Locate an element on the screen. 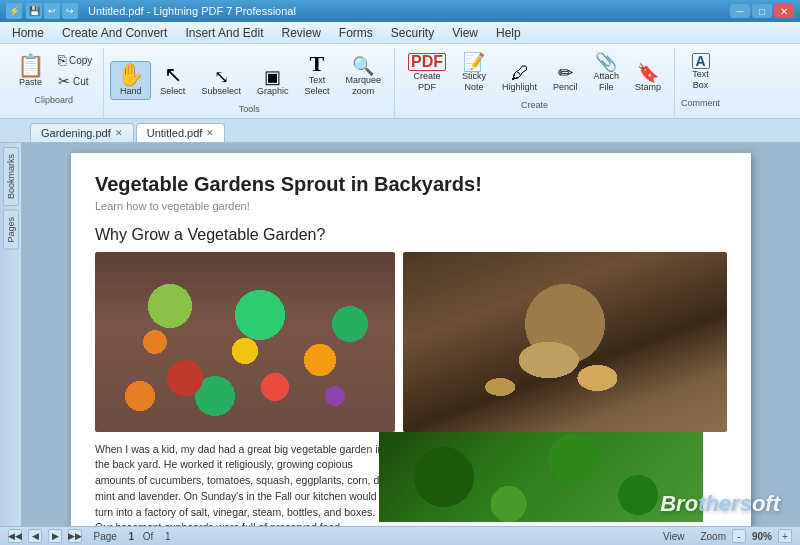 Image resolution: width=800 pixels, height=545 pixels. zoom-in-button: + is located at coordinates (785, 536).